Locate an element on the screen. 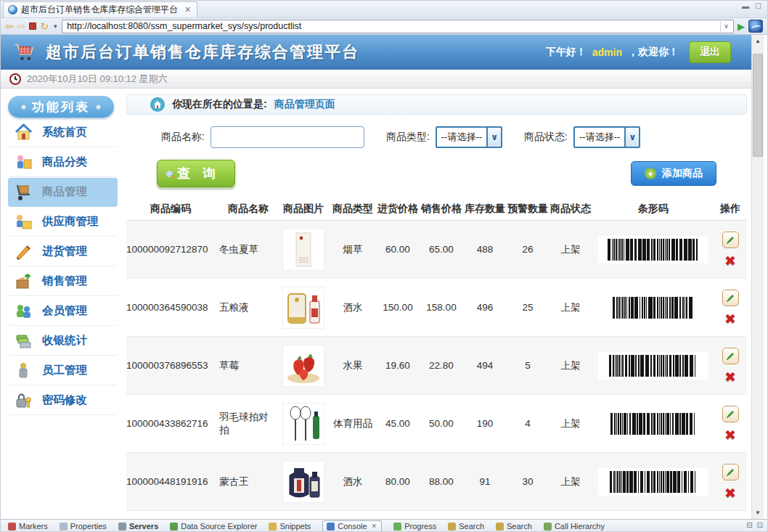 The image size is (768, 532). sidebar-item-3: 商品管理 is located at coordinates (62, 192).